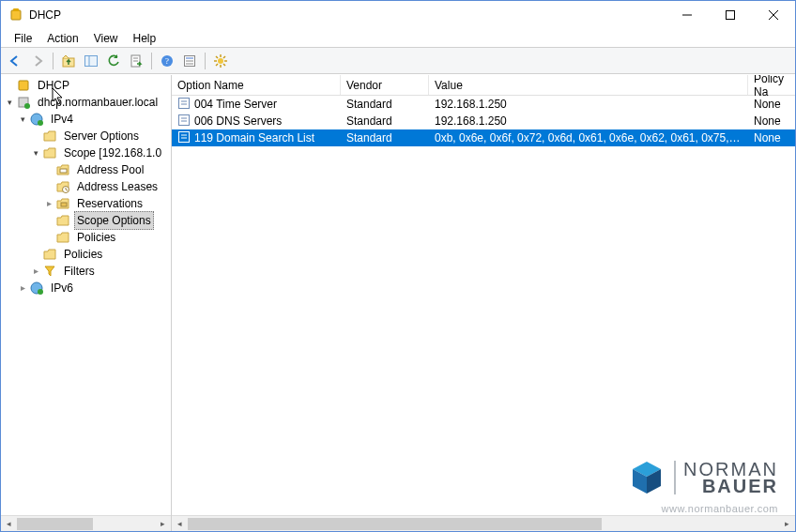 The image size is (796, 532). Describe the element at coordinates (136, 61) in the screenshot. I see `export-list-button` at that location.